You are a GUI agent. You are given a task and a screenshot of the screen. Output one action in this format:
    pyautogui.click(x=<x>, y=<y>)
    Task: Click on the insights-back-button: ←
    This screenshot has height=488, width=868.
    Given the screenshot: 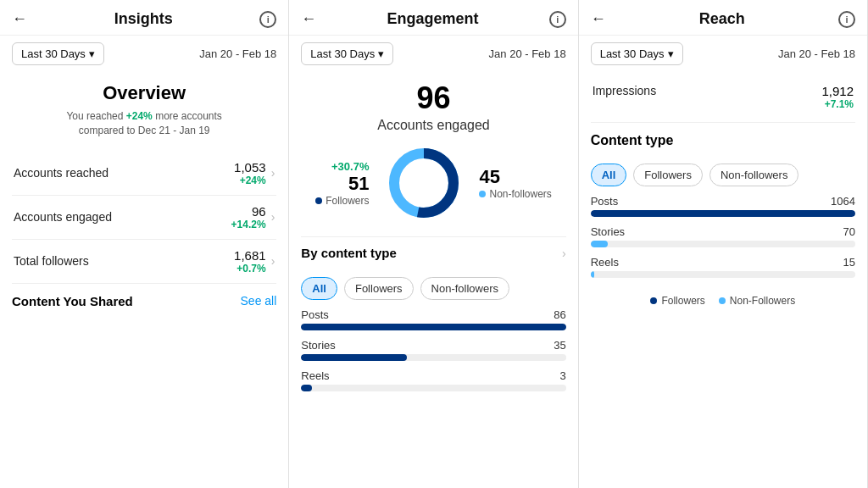 What is the action you would take?
    pyautogui.click(x=19, y=19)
    